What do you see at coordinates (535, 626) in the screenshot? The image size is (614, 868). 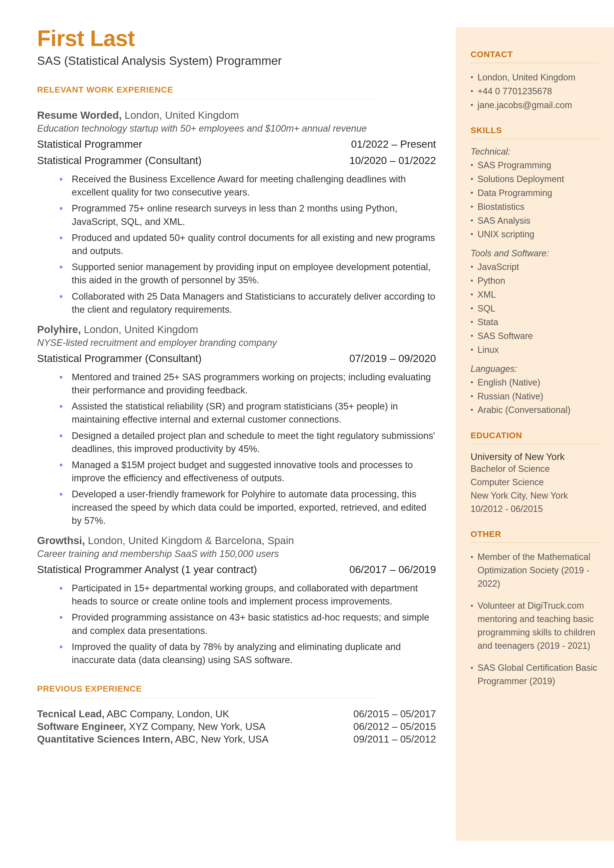 I see `other-item: Volunteer at DigiTruck.com mentoring and…` at bounding box center [535, 626].